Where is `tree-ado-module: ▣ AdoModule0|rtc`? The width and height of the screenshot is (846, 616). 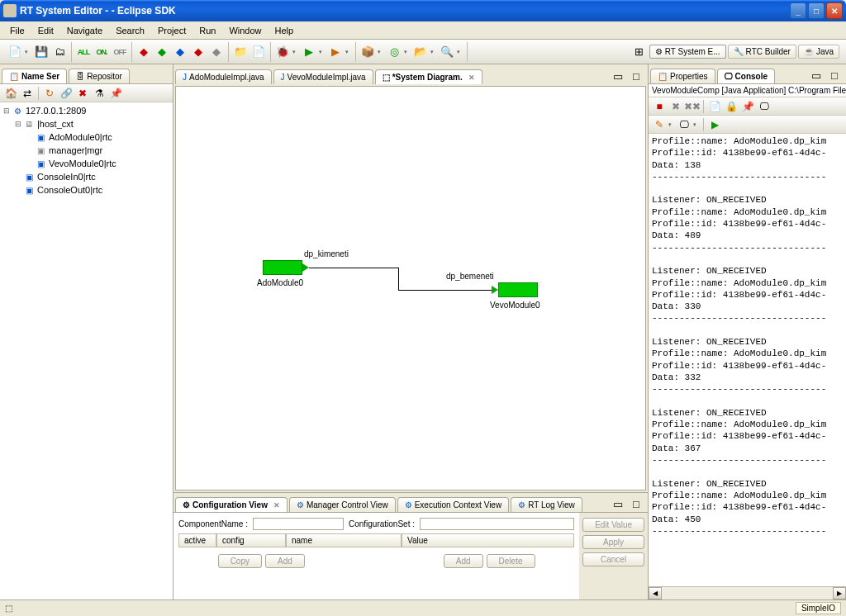 tree-ado-module: ▣ AdoModule0|rtc is located at coordinates (86, 137).